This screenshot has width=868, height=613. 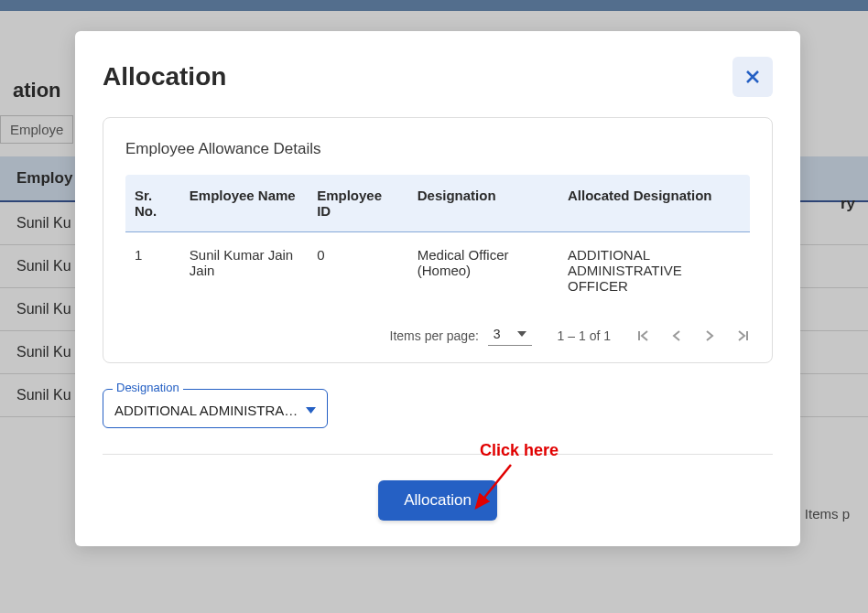 I want to click on col-id: Employee ID, so click(x=358, y=203).